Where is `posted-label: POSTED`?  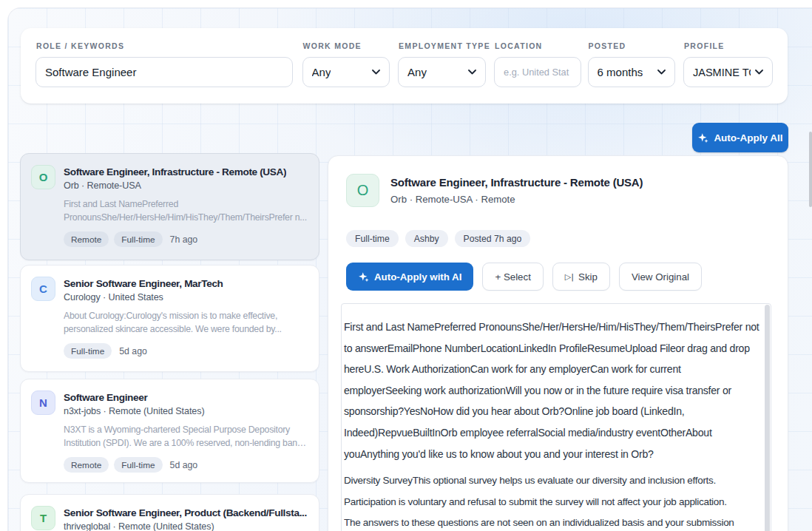
posted-label: POSTED is located at coordinates (632, 46).